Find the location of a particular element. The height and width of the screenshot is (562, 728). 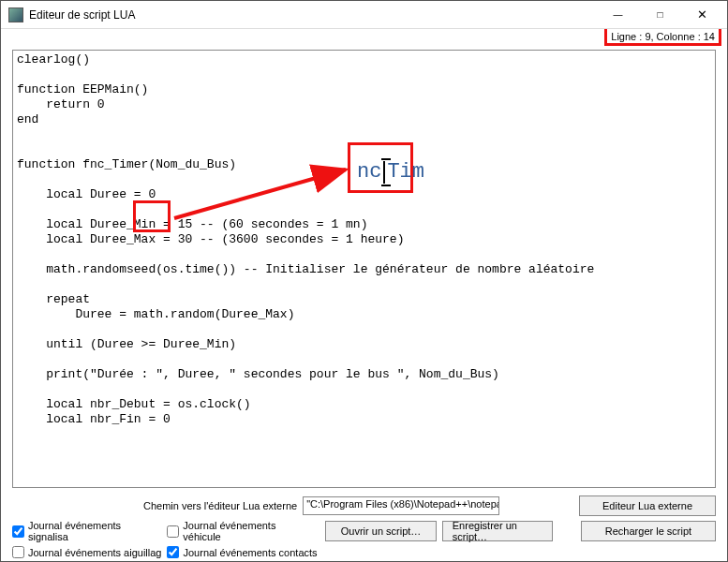

log-contact-checkbox-input is located at coordinates (172, 553).